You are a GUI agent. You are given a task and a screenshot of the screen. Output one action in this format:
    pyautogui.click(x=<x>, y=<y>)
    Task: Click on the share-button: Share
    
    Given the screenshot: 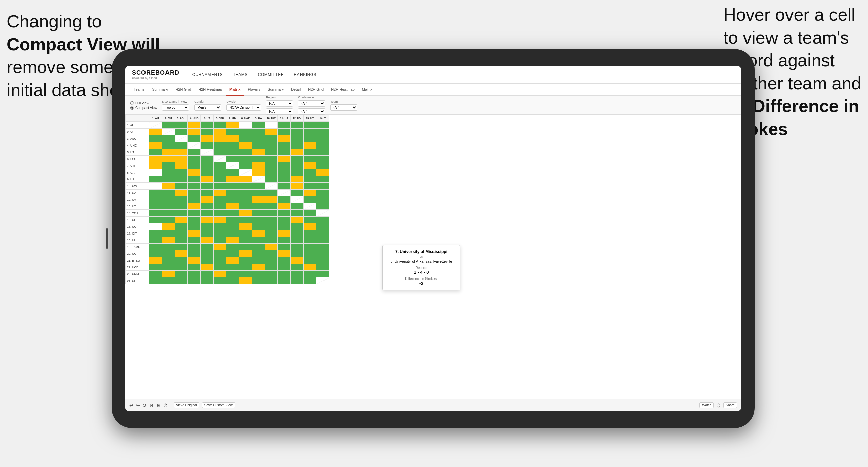 What is the action you would take?
    pyautogui.click(x=730, y=405)
    